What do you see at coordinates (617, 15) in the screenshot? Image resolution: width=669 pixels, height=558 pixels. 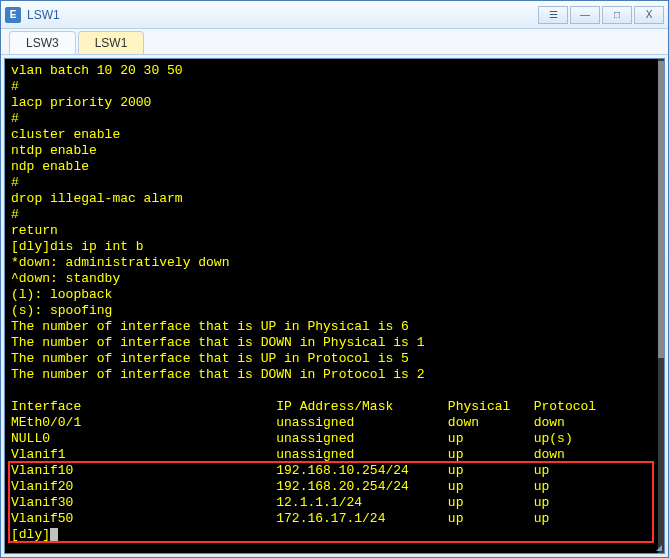 I see `maximize-button: □` at bounding box center [617, 15].